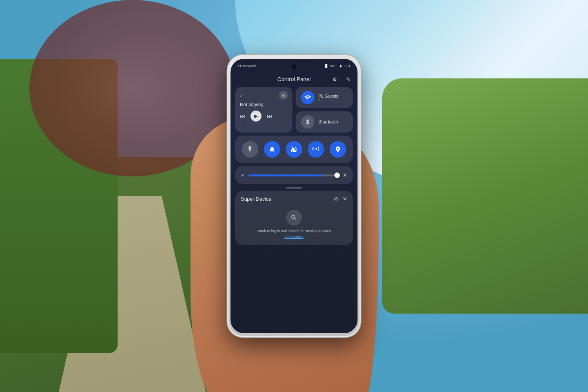  What do you see at coordinates (272, 149) in the screenshot?
I see `bell-toggle` at bounding box center [272, 149].